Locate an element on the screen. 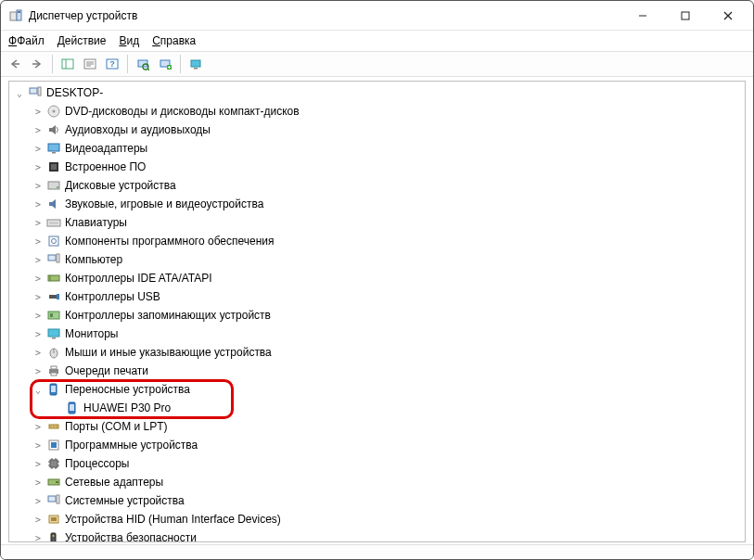  usb-icon is located at coordinates (54, 297).